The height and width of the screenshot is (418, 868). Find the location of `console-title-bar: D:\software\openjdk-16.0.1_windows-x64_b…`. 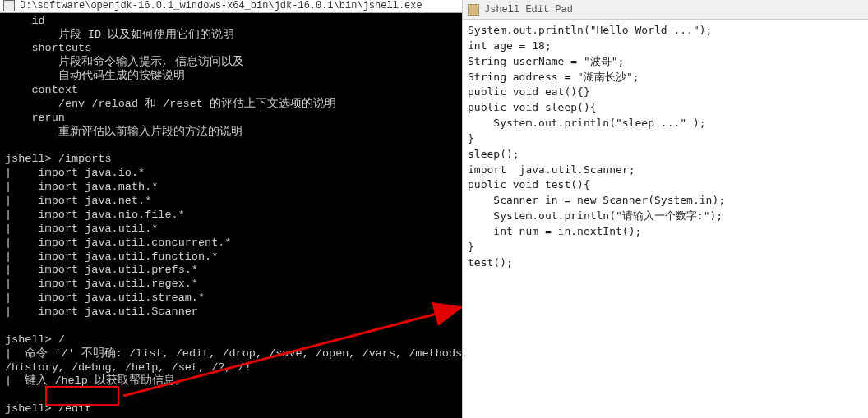

console-title-bar: D:\software\openjdk-16.0.1_windows-x64_b… is located at coordinates (231, 7).